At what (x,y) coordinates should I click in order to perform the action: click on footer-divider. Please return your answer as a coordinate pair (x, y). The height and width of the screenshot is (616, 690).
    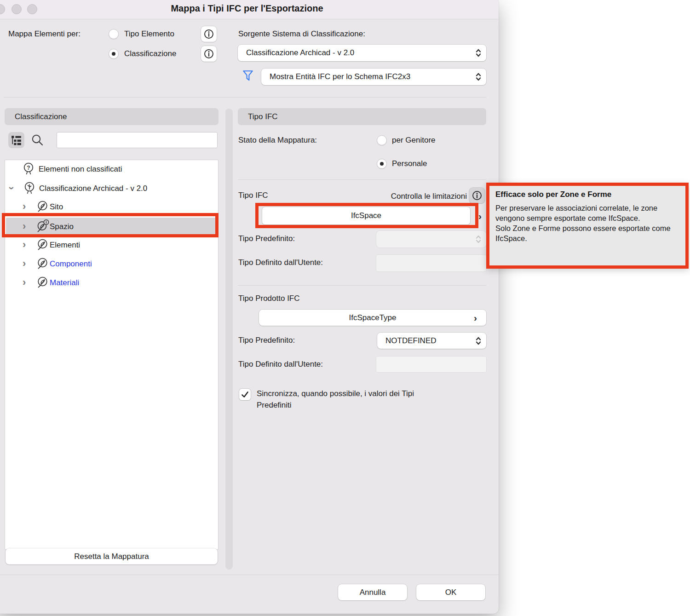
    Looking at the image, I should click on (249, 575).